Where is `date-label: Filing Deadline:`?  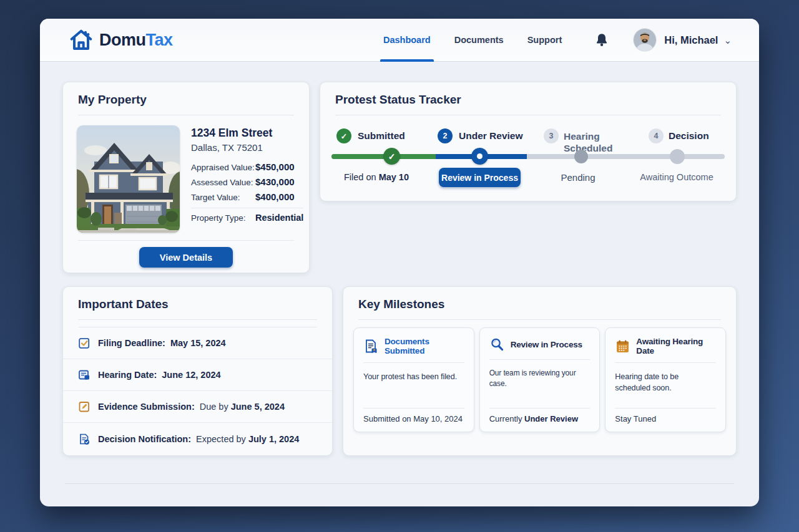
date-label: Filing Deadline: is located at coordinates (132, 343).